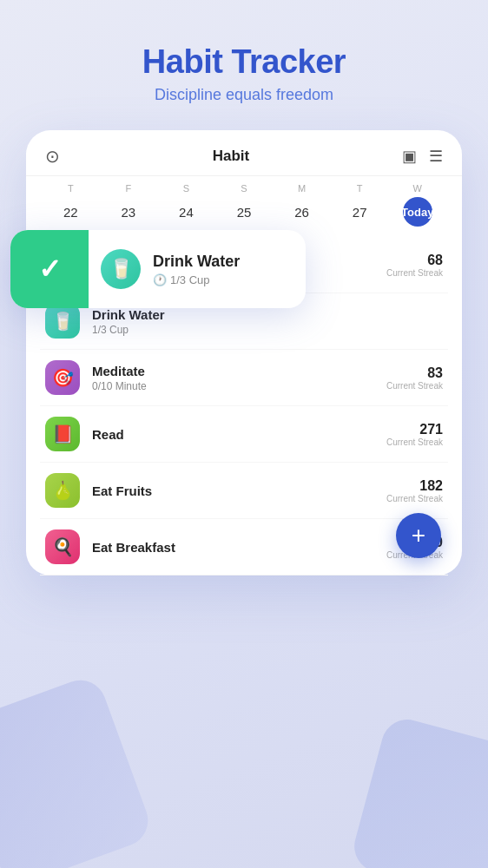 This screenshot has width=488, height=868. What do you see at coordinates (245, 205) in the screenshot?
I see `calendar-day: S 25` at bounding box center [245, 205].